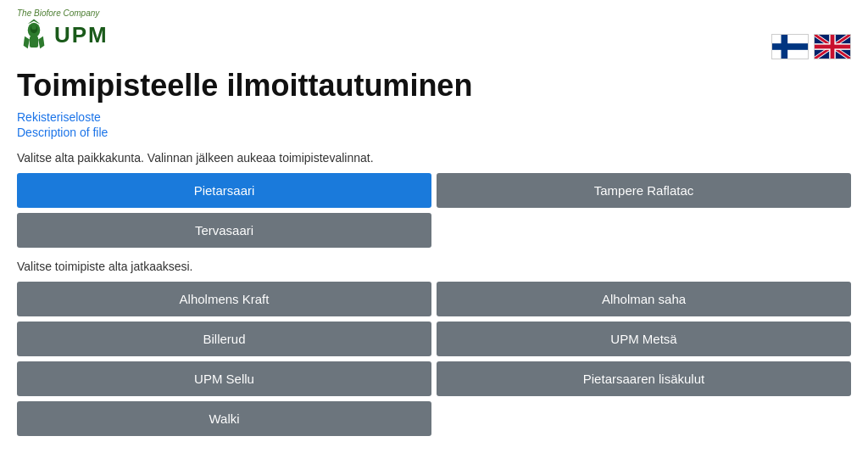 The width and height of the screenshot is (868, 453). What do you see at coordinates (644, 190) in the screenshot?
I see `location-btn-tampere: Tampere Raflatac` at bounding box center [644, 190].